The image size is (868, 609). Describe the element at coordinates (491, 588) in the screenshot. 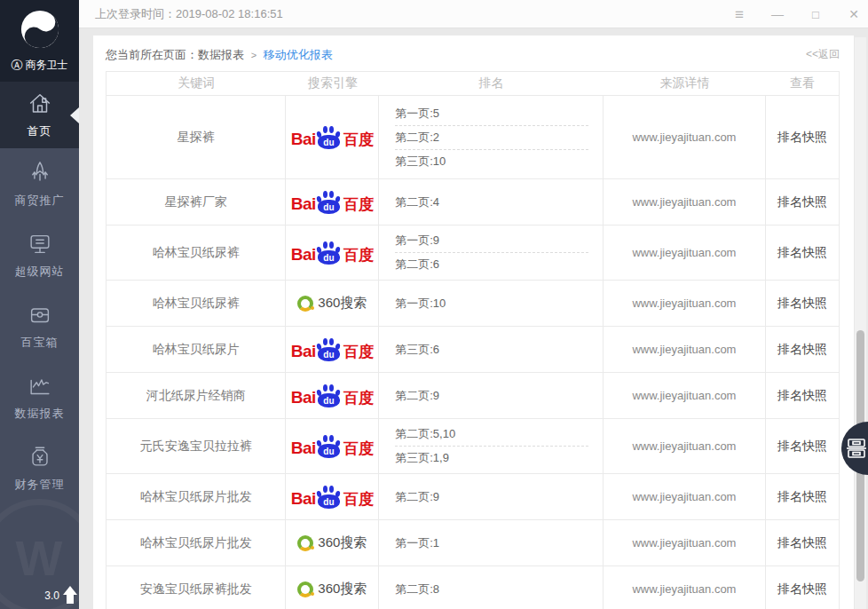

I see `rank-cell: 第二页:8` at that location.